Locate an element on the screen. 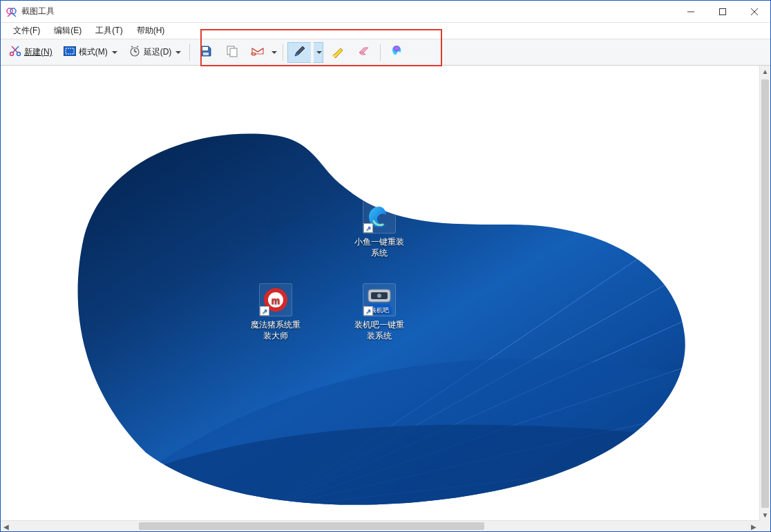 The height and width of the screenshot is (532, 771). copy-button is located at coordinates (232, 53).